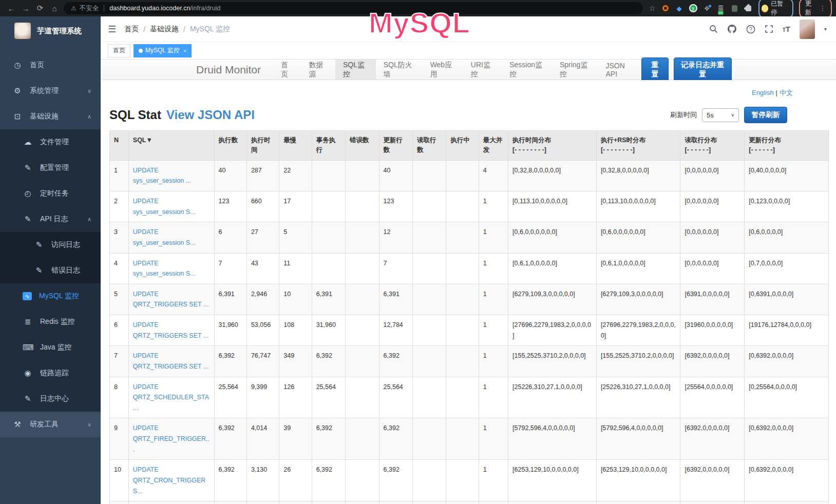  What do you see at coordinates (119, 146) in the screenshot?
I see `column-header-n: N` at bounding box center [119, 146].